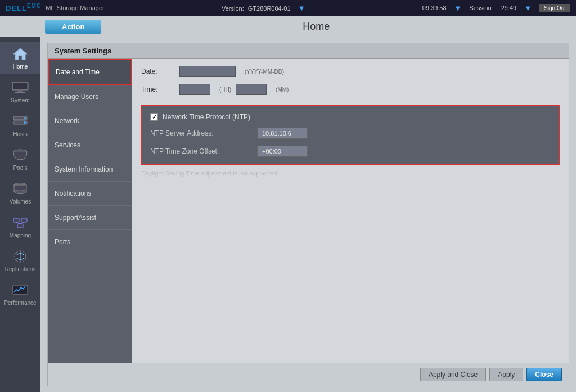 The image size is (576, 392). What do you see at coordinates (201, 151) in the screenshot?
I see `ntp-timezone-label: NTP Time Zone Offset:` at bounding box center [201, 151].